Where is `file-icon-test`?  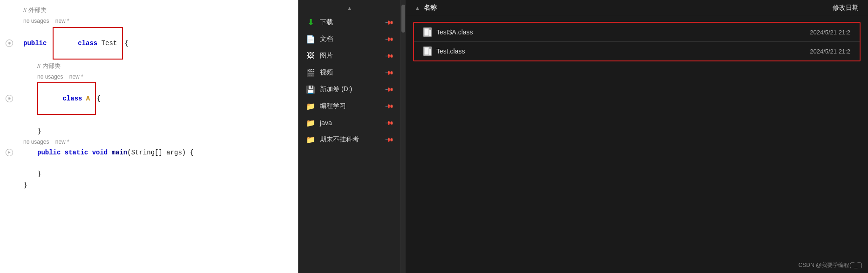 file-icon-test is located at coordinates (427, 51).